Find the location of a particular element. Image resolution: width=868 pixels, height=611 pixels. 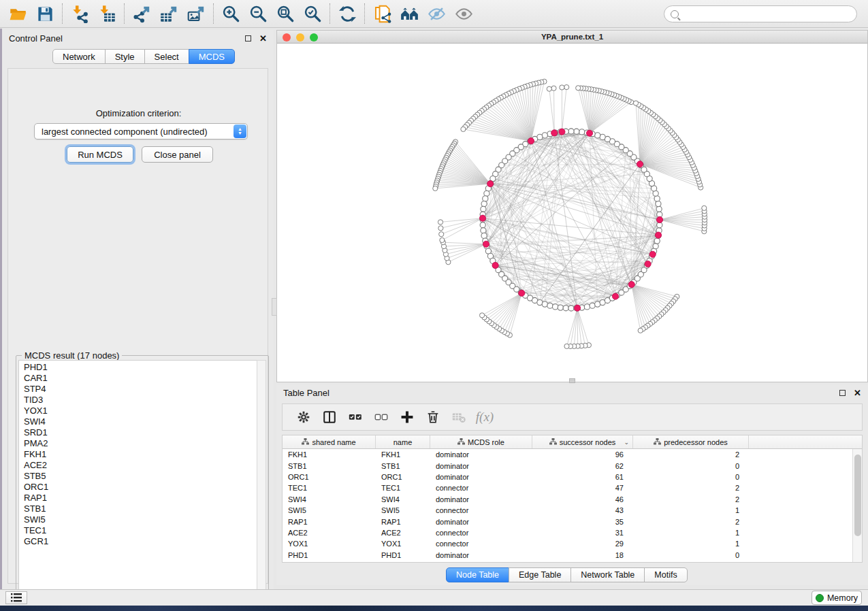

mcds-result-item: STB5 is located at coordinates (140, 476).